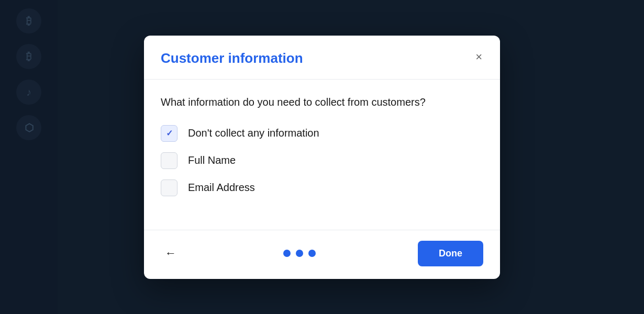 This screenshot has height=314, width=644. What do you see at coordinates (479, 57) in the screenshot?
I see `close-button: ×` at bounding box center [479, 57].